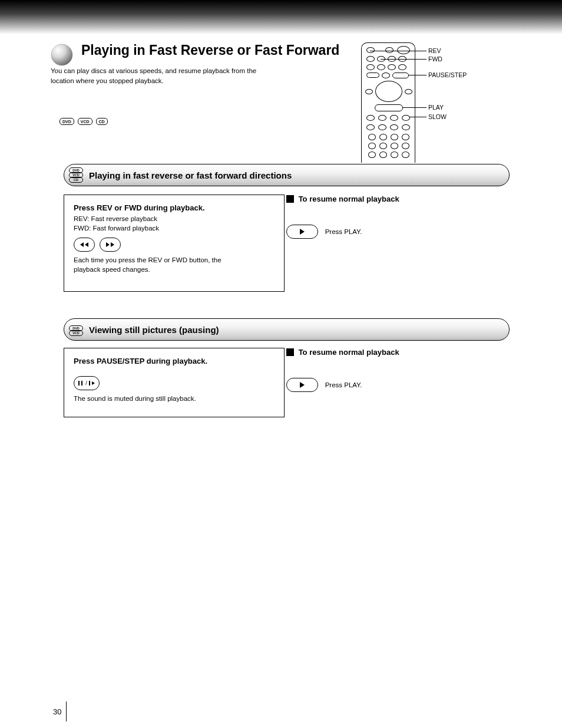 This screenshot has height=728, width=562. What do you see at coordinates (154, 330) in the screenshot?
I see `section2-title: Viewing still pictures (pausing)` at bounding box center [154, 330].